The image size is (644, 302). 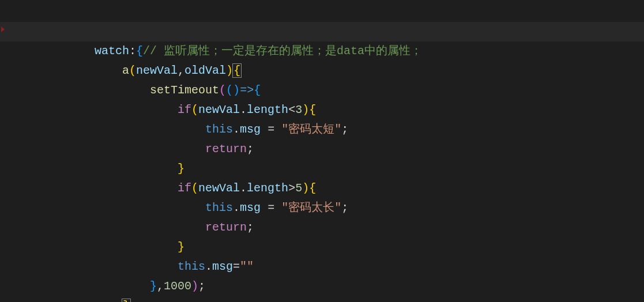 What do you see at coordinates (327, 188) in the screenshot?
I see `code-line: if(newVal.length>5){` at bounding box center [327, 188].